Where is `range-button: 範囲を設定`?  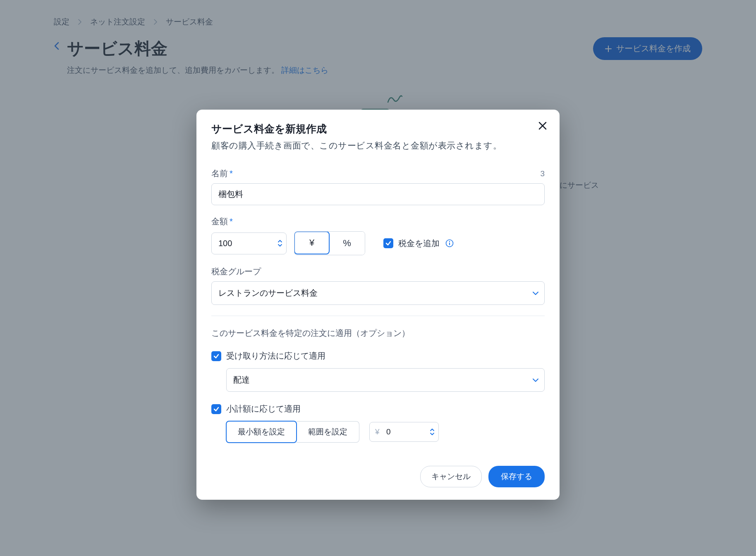
range-button: 範囲を設定 is located at coordinates (328, 432).